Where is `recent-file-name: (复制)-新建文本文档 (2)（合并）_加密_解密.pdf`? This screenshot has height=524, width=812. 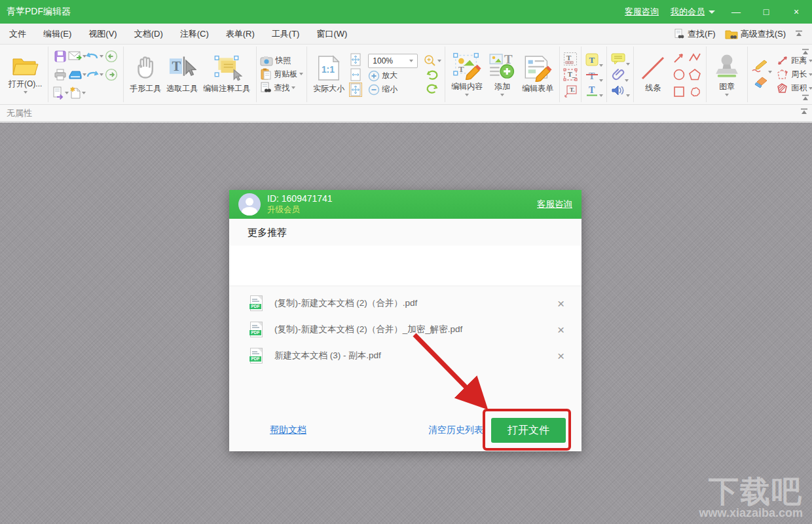 recent-file-name: (复制)-新建文本文档 (2)（合并）_加密_解密.pdf is located at coordinates (368, 329).